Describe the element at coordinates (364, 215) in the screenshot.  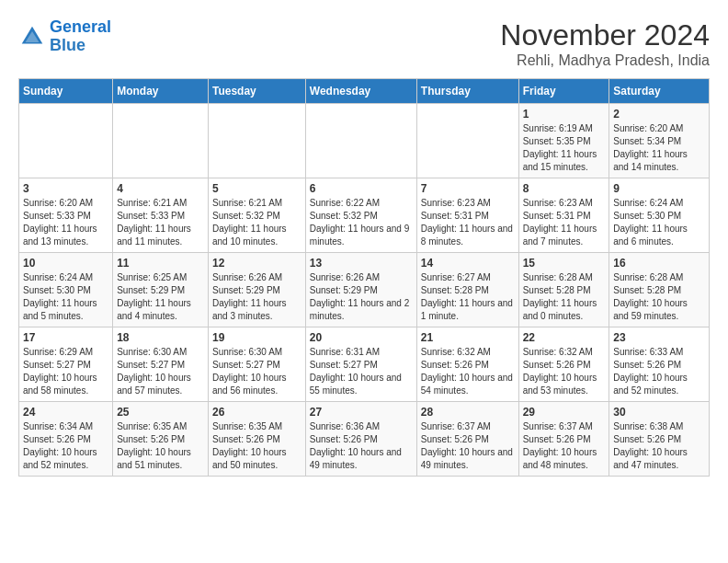
I see `calendar-week-row: 3Sunrise: 6:20 AM Sunset: 5:33 PM Daylig…` at that location.